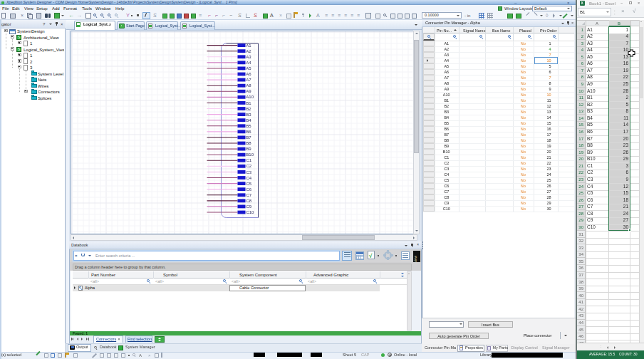 The image size is (644, 359). I want to click on svg-text: A2, so click(249, 51).